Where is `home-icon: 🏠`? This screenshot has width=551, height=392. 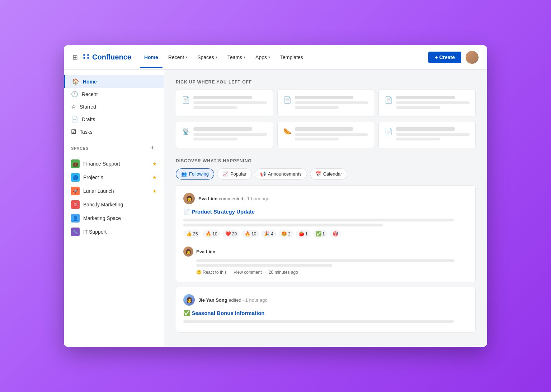
home-icon: 🏠 is located at coordinates (76, 82).